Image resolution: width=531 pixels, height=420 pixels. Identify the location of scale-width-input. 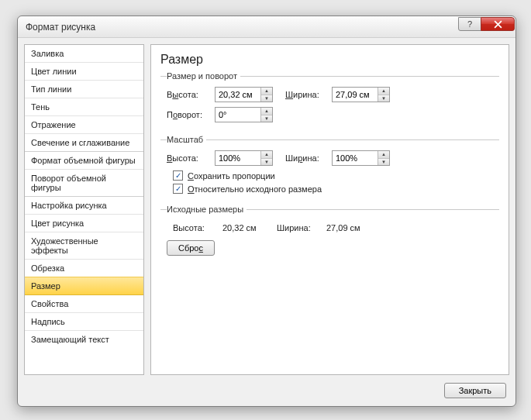
(355, 158).